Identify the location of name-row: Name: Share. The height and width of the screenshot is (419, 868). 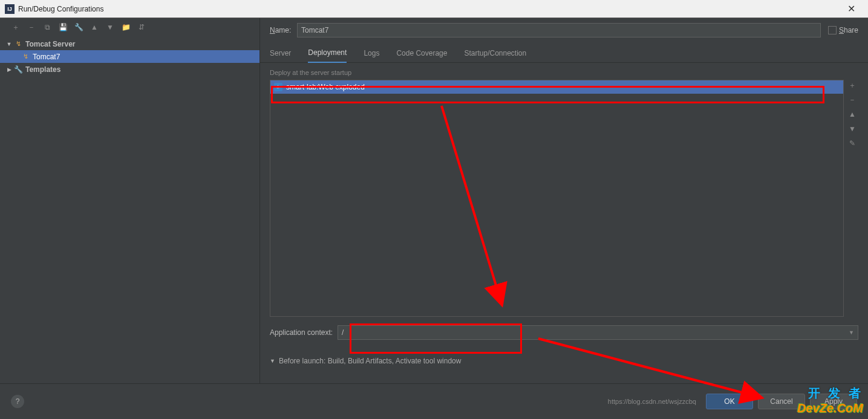
(564, 30).